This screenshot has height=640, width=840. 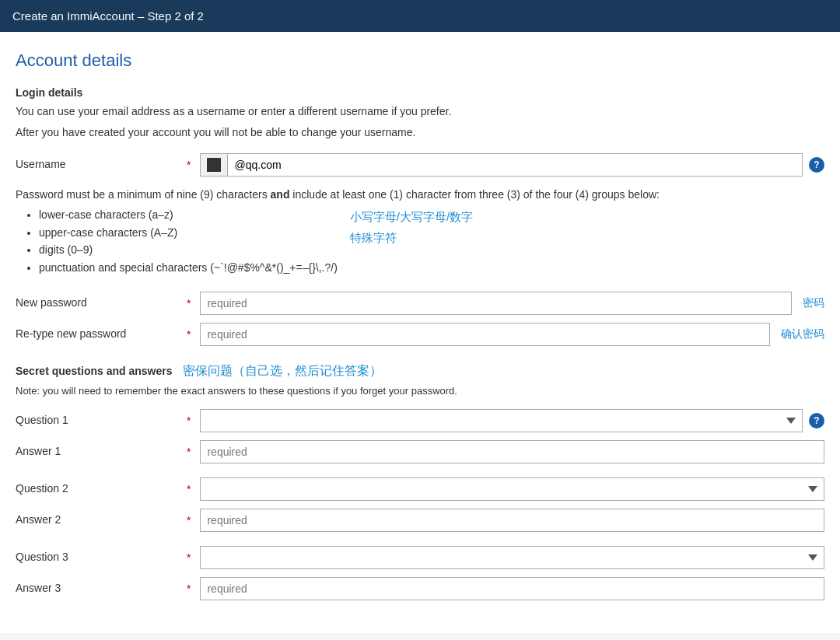 I want to click on new-password-chinese-hint: 密码, so click(x=814, y=303).